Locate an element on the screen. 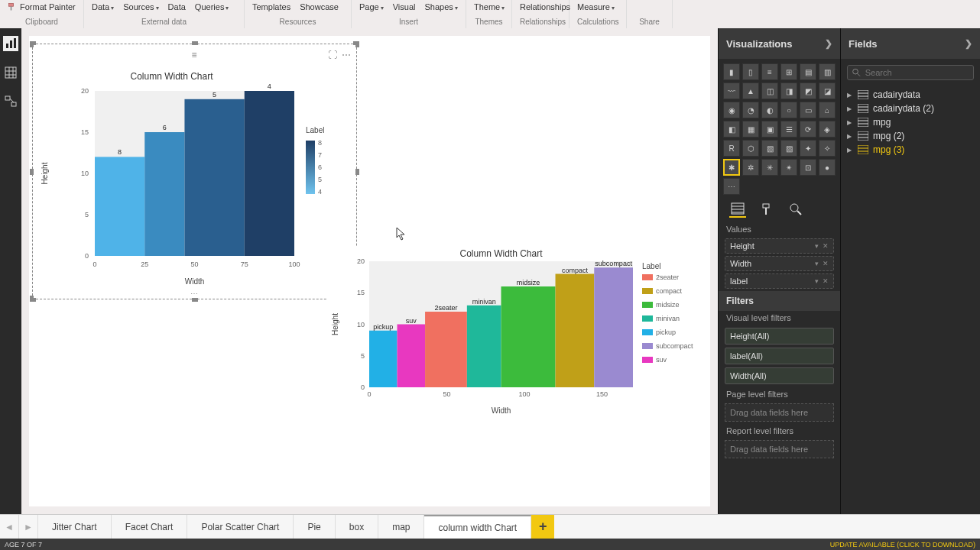 Image resolution: width=980 pixels, height=550 pixels. page-tab-column-width-chart: column width Chart is located at coordinates (478, 527).